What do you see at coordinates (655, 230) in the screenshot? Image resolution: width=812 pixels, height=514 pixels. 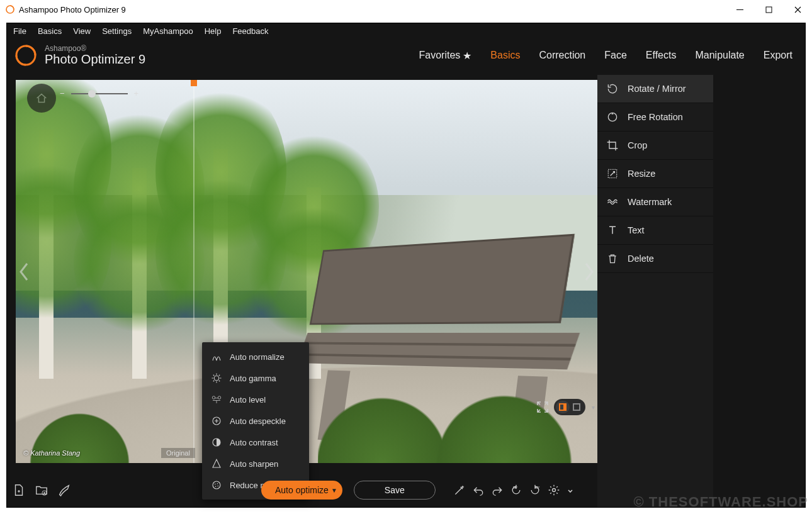 I see `sidebar-item-text: Text` at bounding box center [655, 230].